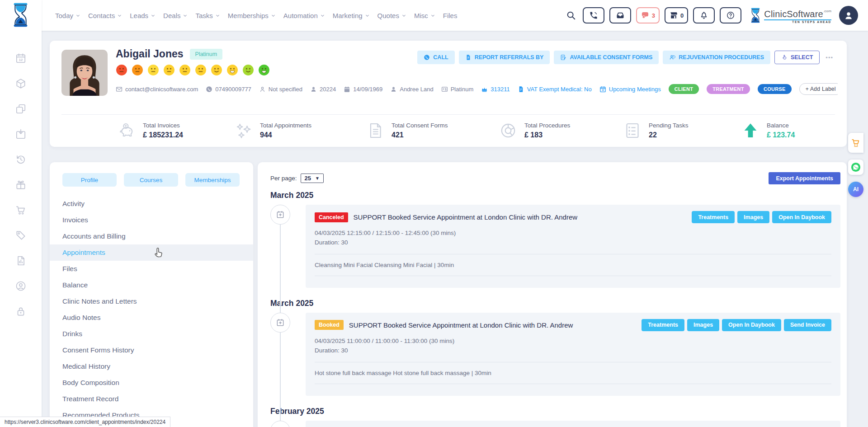  I want to click on sidebar-history-icon, so click(21, 160).